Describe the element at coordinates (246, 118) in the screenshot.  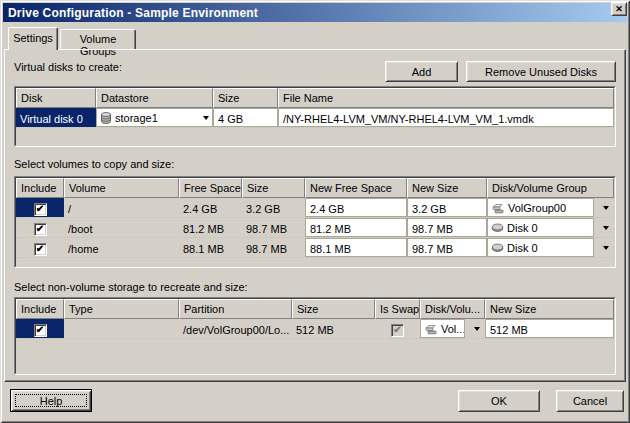
I see `virtual-disk-size-field: 4 GB` at that location.